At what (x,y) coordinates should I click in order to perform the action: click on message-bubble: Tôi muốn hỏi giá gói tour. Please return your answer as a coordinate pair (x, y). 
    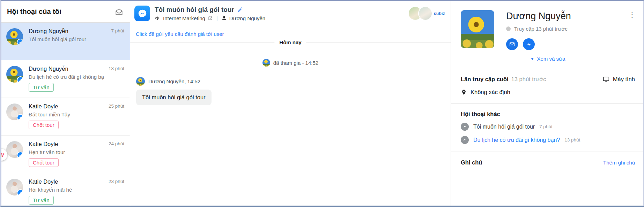
    Looking at the image, I should click on (174, 98).